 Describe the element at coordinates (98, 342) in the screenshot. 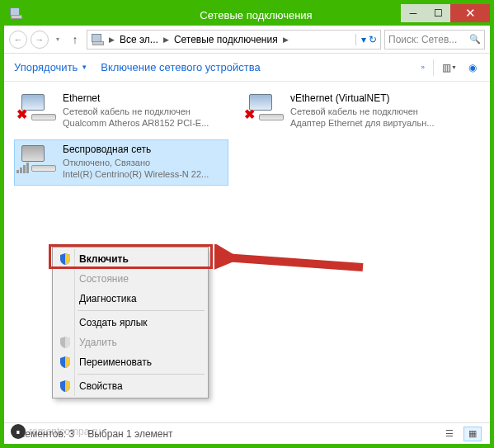

I see `menu-delete-label: Удалить` at that location.